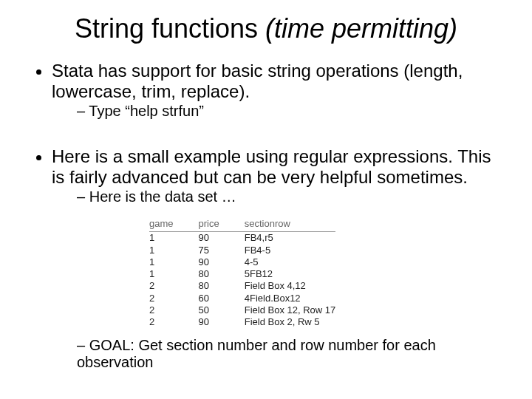 Image resolution: width=532 pixels, height=399 pixels. What do you see at coordinates (222, 225) in the screenshot?
I see `col-header-price: price` at bounding box center [222, 225].